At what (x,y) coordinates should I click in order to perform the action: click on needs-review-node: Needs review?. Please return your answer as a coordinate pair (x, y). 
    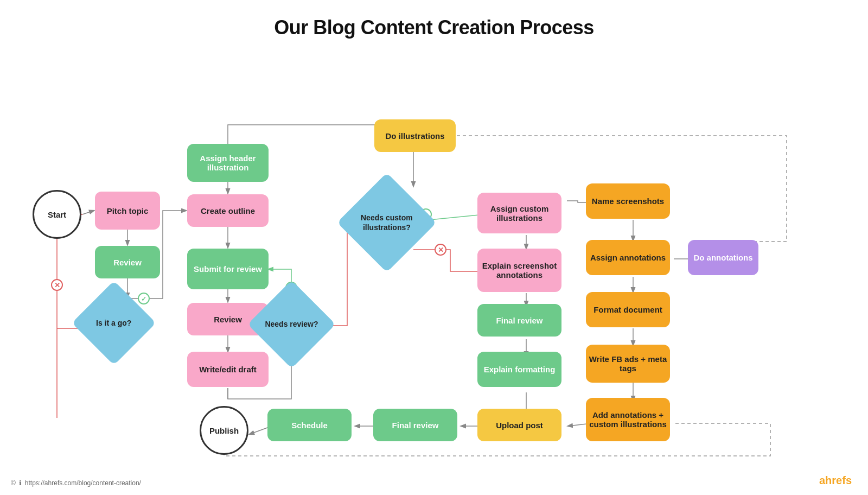
    Looking at the image, I should click on (292, 325).